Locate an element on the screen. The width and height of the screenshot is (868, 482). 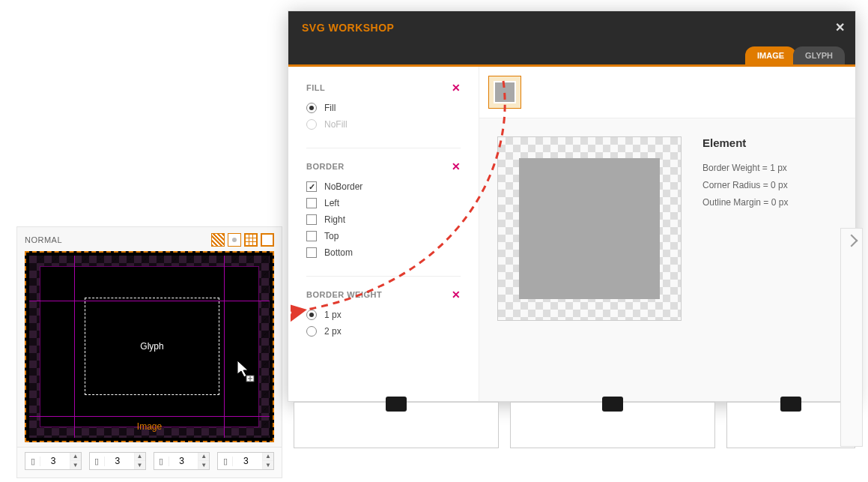
radio-2px-label: 2 px is located at coordinates (333, 331).